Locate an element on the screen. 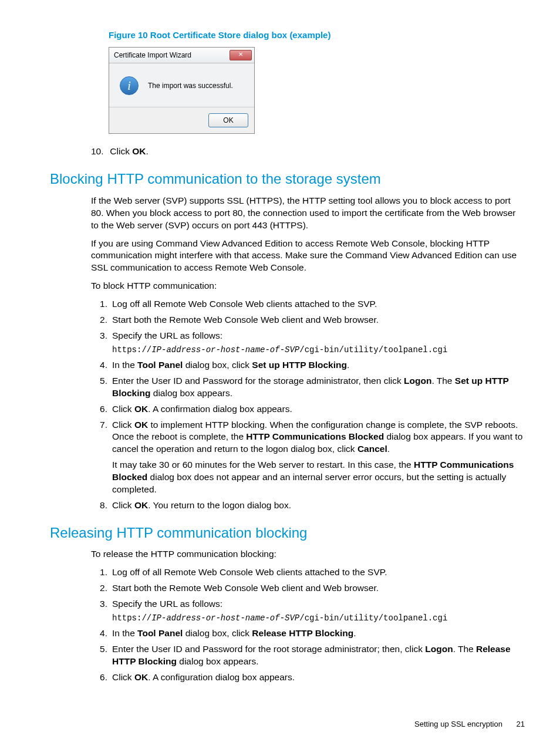 This screenshot has width=560, height=746. section-heading-blocking: Blocking HTTP communication to the stora… is located at coordinates (288, 179).